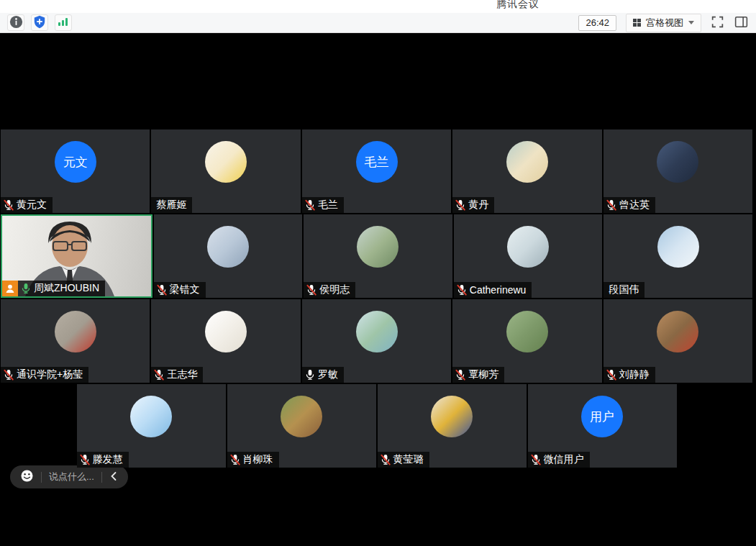 The image size is (756, 546). I want to click on lake-hills-avatar, so click(377, 332).